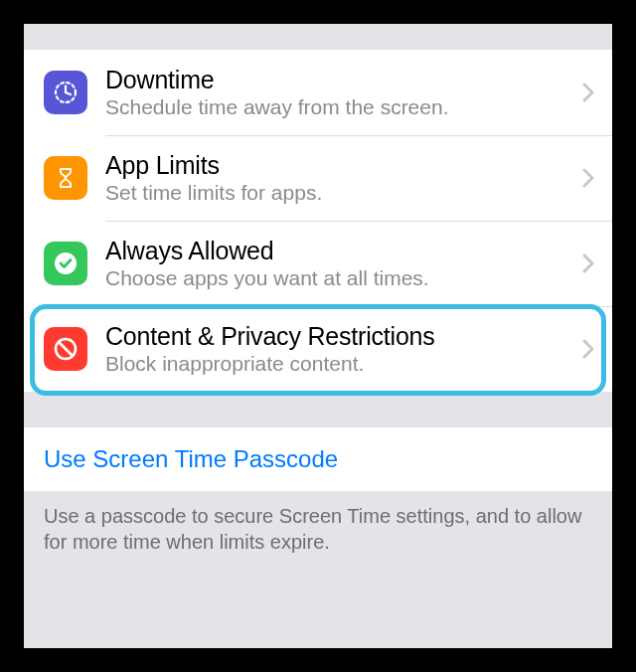  I want to click on row-title: Always Allowed, so click(340, 251).